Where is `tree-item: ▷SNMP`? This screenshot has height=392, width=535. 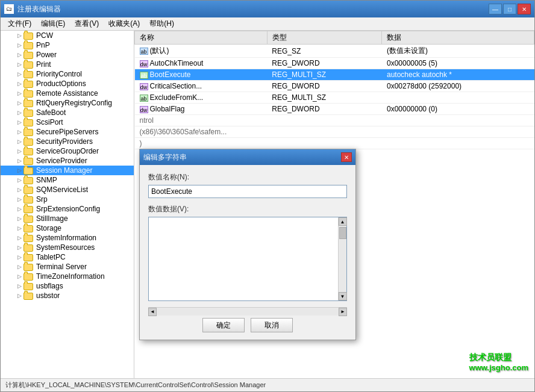 tree-item: ▷SNMP is located at coordinates (67, 180).